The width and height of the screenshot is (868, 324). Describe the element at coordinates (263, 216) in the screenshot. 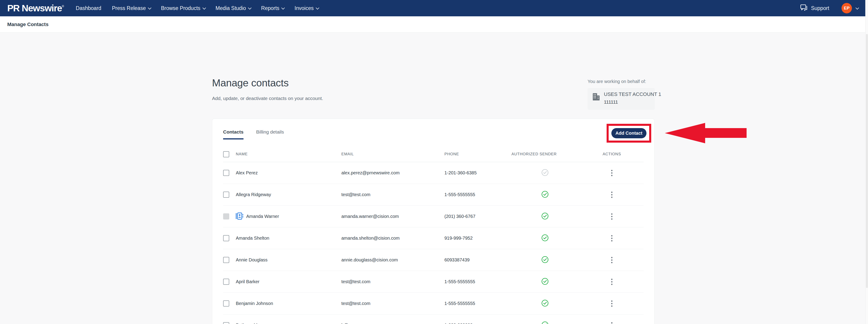

I see `contact-name: Amanda Warner` at that location.